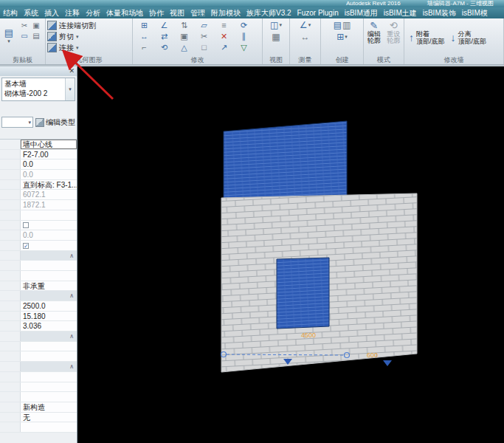 The height and width of the screenshot is (443, 504). What do you see at coordinates (89, 60) in the screenshot?
I see `group-label-geometry: 几何图形` at bounding box center [89, 60].